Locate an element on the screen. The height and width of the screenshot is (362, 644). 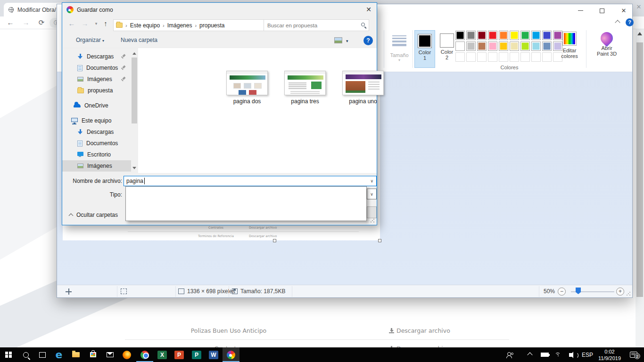
filename-input: pagina ∨ is located at coordinates (250, 181).